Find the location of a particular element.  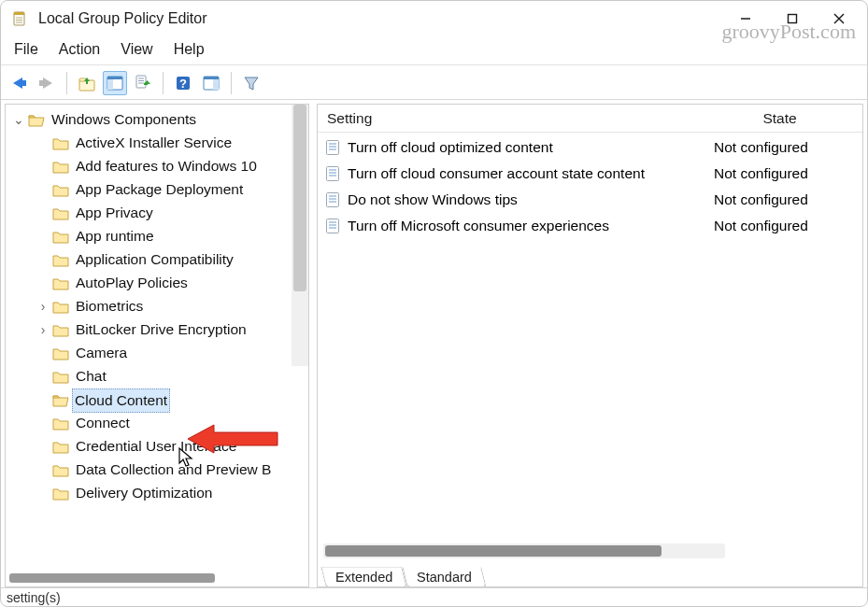

tree-item: · Data Collection and Preview B is located at coordinates (157, 471).